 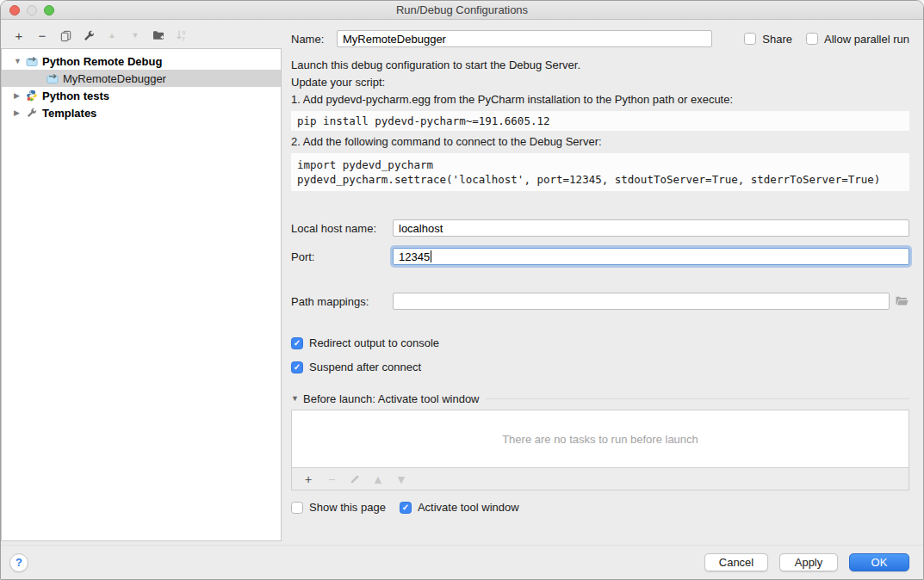 What do you see at coordinates (600, 398) in the screenshot?
I see `before-launch-header: ▼ Before launch: Activate tool window` at bounding box center [600, 398].